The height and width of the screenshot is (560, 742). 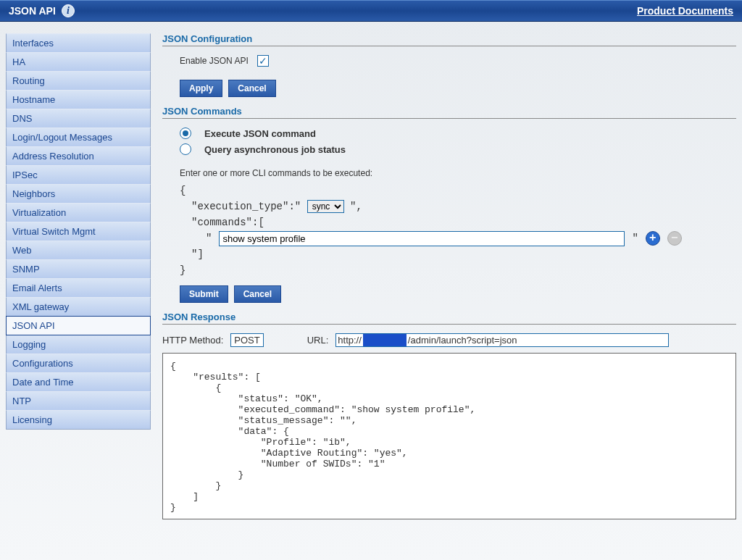 What do you see at coordinates (78, 288) in the screenshot?
I see `sidebar-item-email-alerts: Email Alerts` at bounding box center [78, 288].